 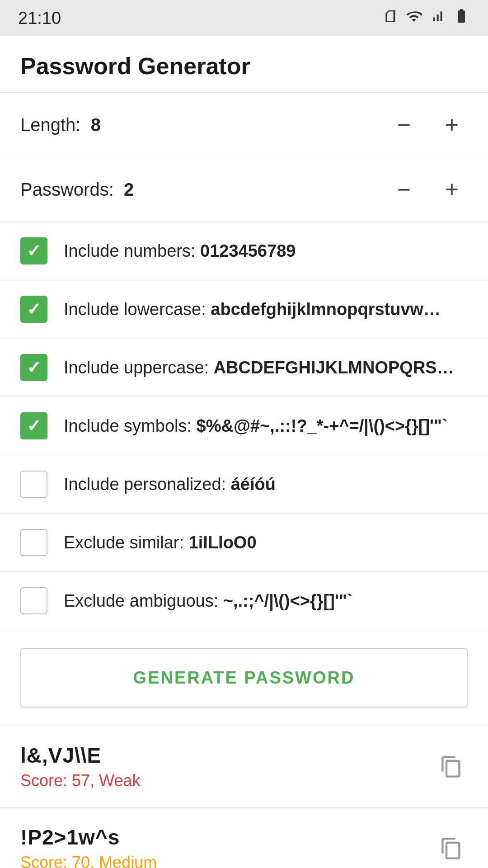 What do you see at coordinates (244, 18) in the screenshot?
I see `status-bar: 21:10` at bounding box center [244, 18].